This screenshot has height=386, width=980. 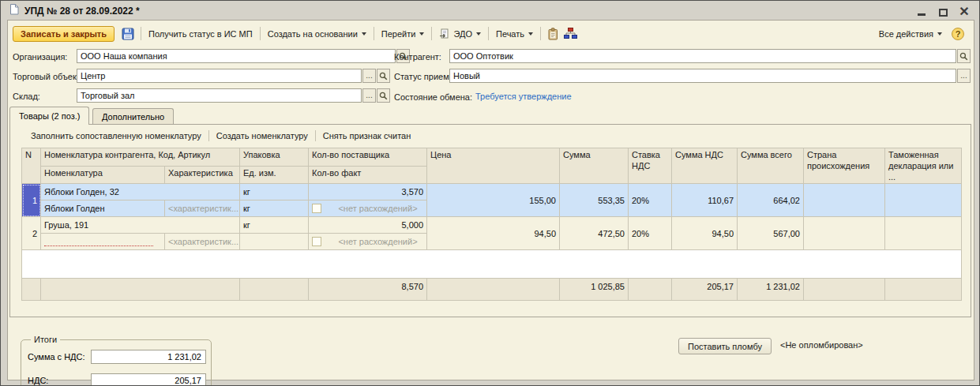 I want to click on totals-n, so click(x=32, y=290).